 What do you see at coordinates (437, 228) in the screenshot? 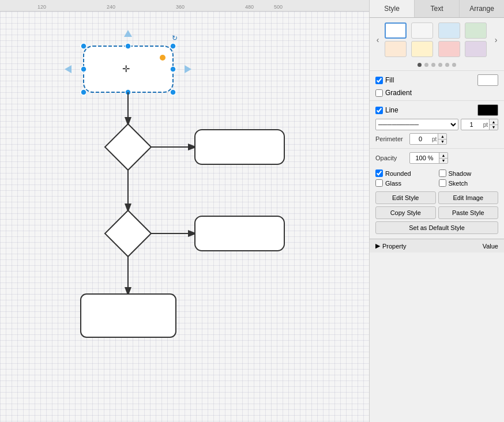
I see `set-default-style-button: Set as Default Style` at bounding box center [437, 228].